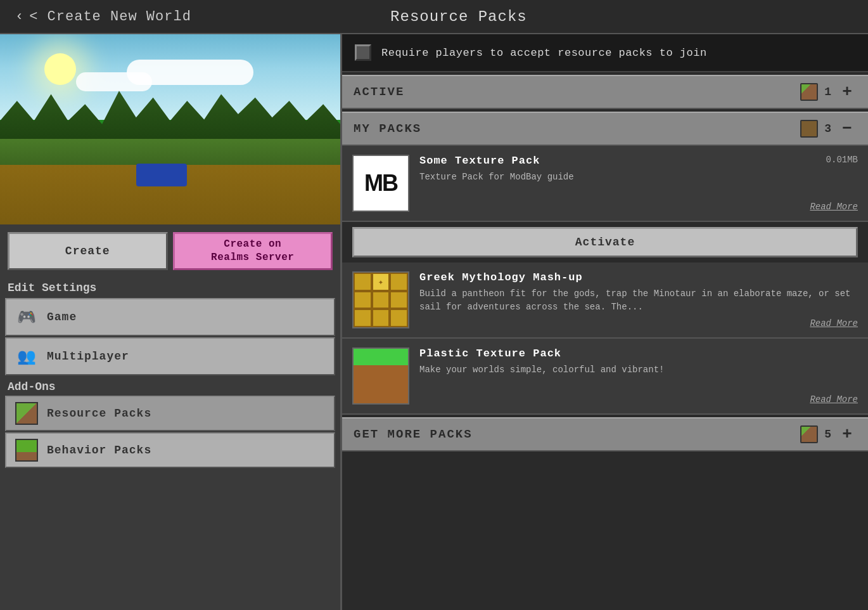 The image size is (868, 610). Describe the element at coordinates (605, 301) in the screenshot. I see `pack-item-greek: Greek Mythology Mash-up Build a pantheon…` at that location.